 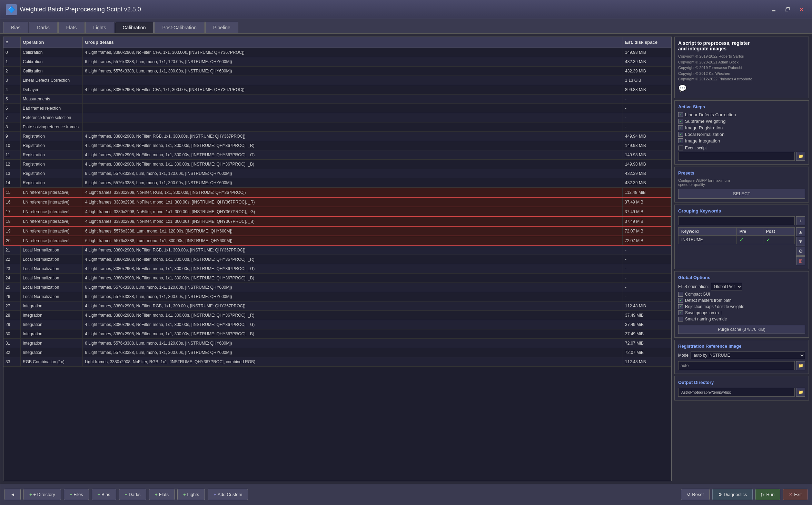 I want to click on add-keyword-button: +, so click(x=801, y=221).